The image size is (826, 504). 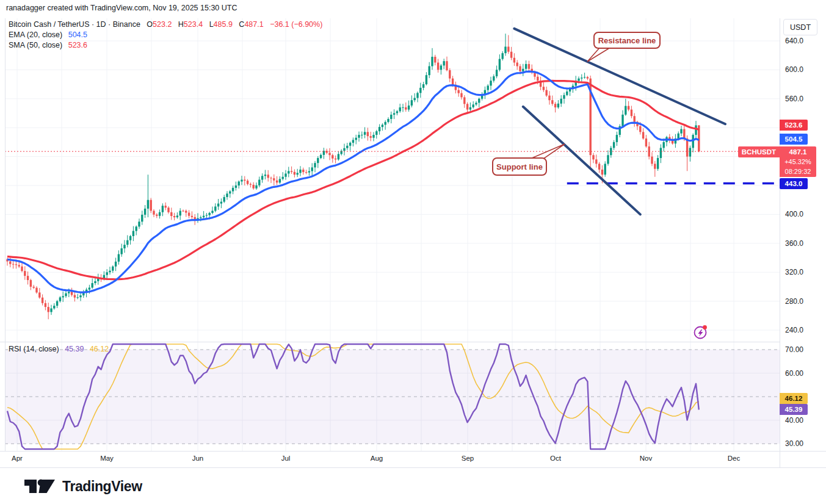 What do you see at coordinates (794, 350) in the screenshot?
I see `rsi-tick-label: 70.00` at bounding box center [794, 350].